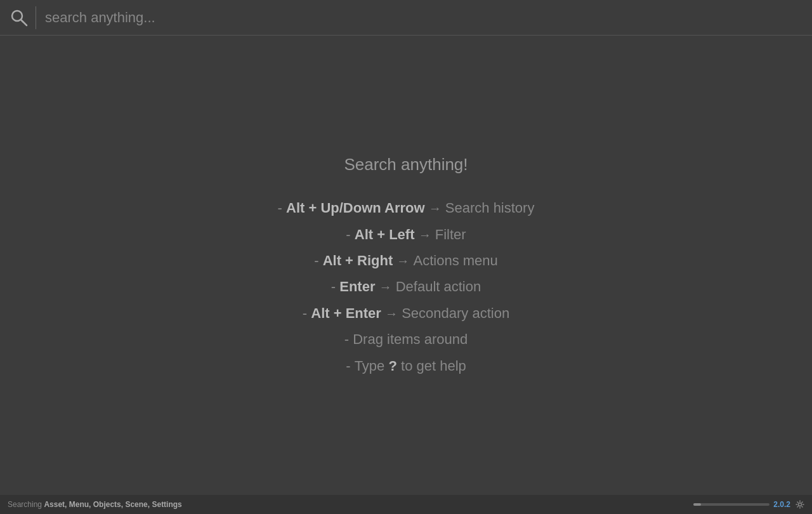 The width and height of the screenshot is (812, 514). What do you see at coordinates (742, 504) in the screenshot?
I see `version-bar-wrap: 2.0.2` at bounding box center [742, 504].